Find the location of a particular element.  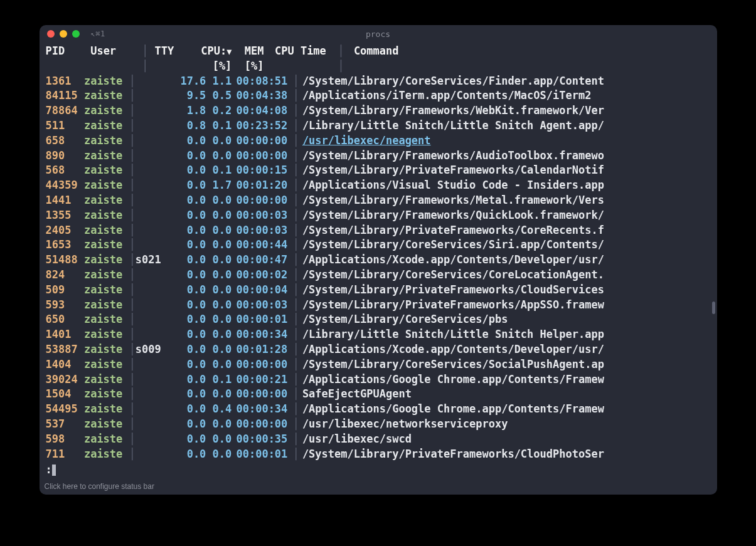

tab-indicator: ↖⌘1 is located at coordinates (98, 34).